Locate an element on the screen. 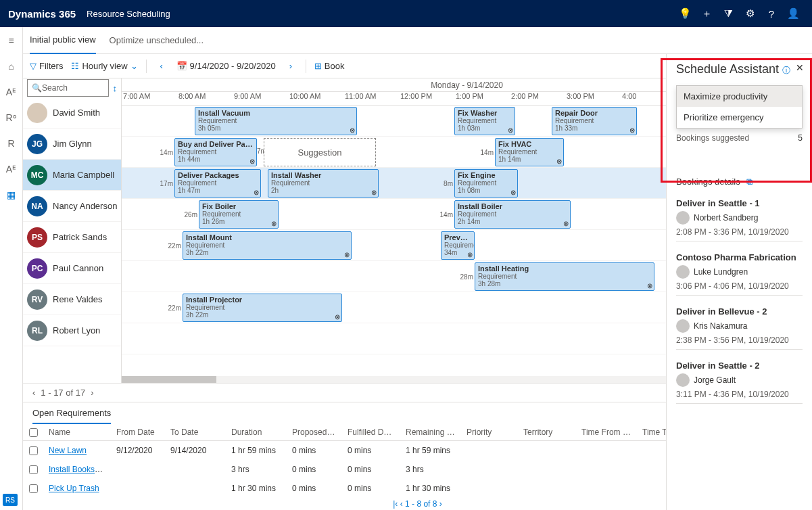  tab-open-requirements: Open Requirements is located at coordinates (72, 413).